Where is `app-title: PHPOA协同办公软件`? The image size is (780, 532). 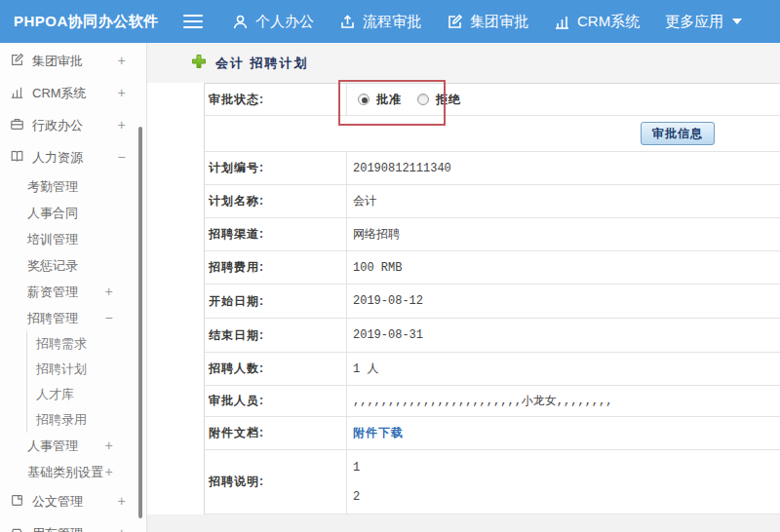
app-title: PHPOA协同办公软件 is located at coordinates (92, 21).